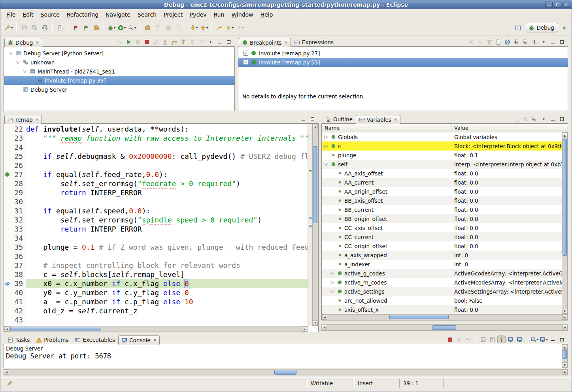 The image size is (572, 392). Describe the element at coordinates (526, 119) in the screenshot. I see `show-logical-structure-button` at that location.